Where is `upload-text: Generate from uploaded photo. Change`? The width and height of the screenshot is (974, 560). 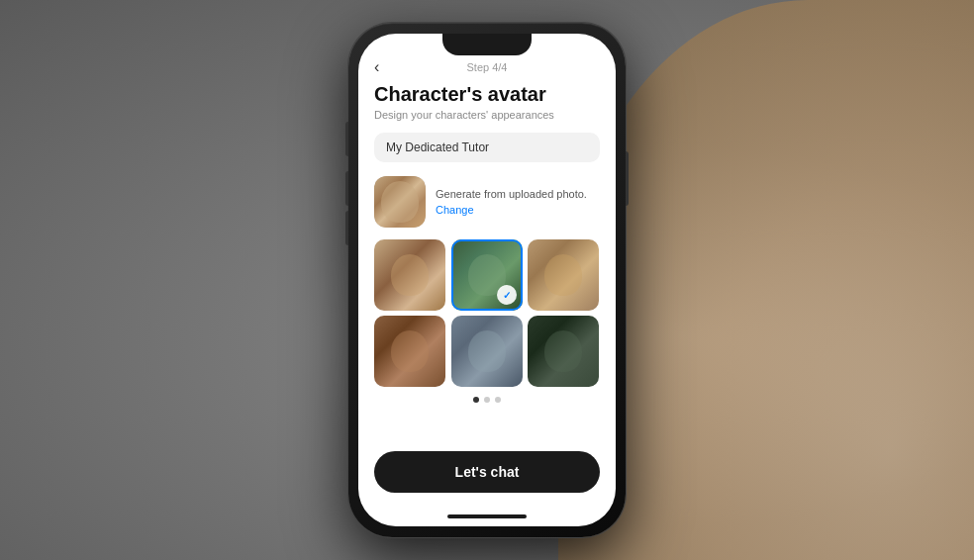
upload-text: Generate from uploaded photo. Change is located at coordinates (518, 202).